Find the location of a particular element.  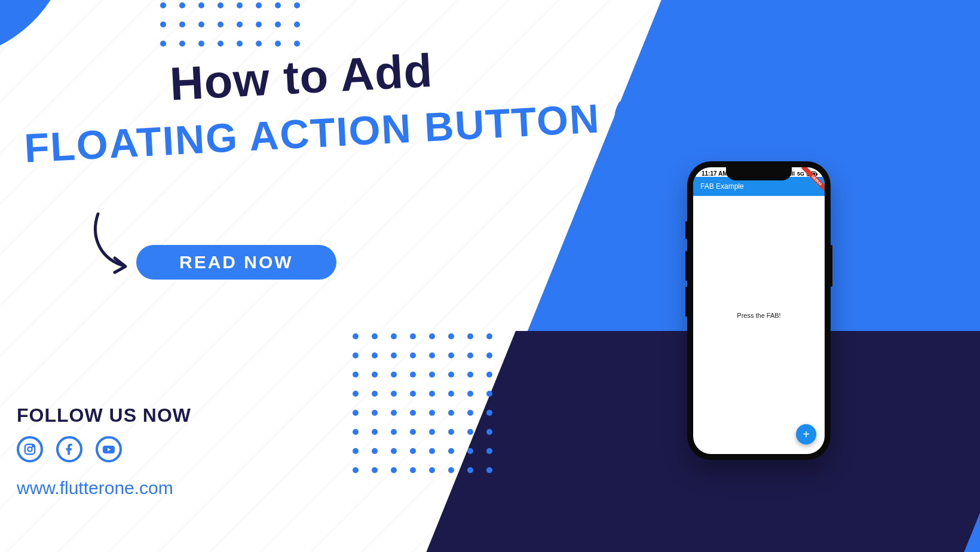

network-label: 5G is located at coordinates (801, 174).